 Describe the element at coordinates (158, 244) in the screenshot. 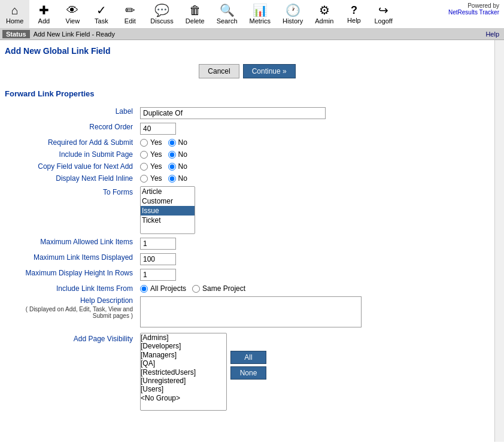

I see `max-link-items-input` at that location.